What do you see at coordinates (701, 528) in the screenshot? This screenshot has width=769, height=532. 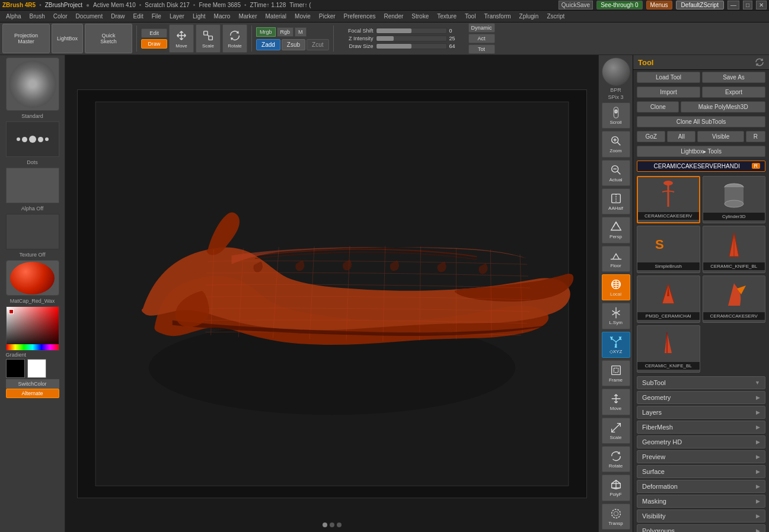 I see `polygroups-section: Polygroups ▶` at bounding box center [701, 528].